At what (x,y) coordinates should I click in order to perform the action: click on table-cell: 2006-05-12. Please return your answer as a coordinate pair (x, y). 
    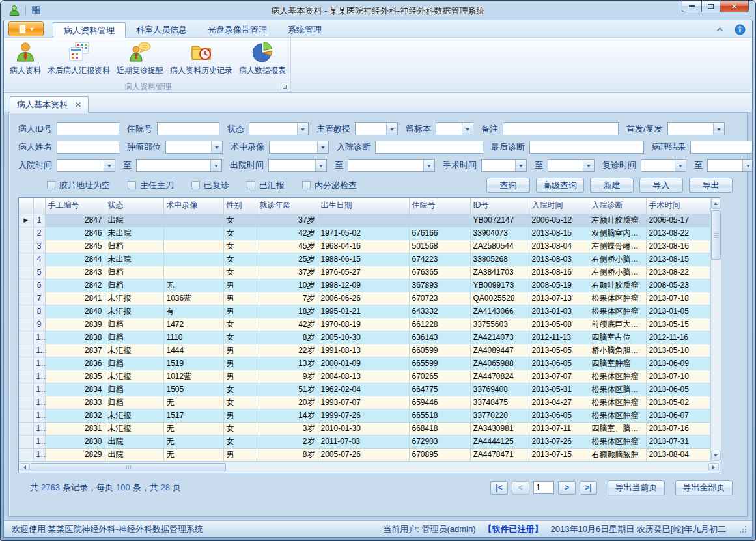
    Looking at the image, I should click on (559, 220).